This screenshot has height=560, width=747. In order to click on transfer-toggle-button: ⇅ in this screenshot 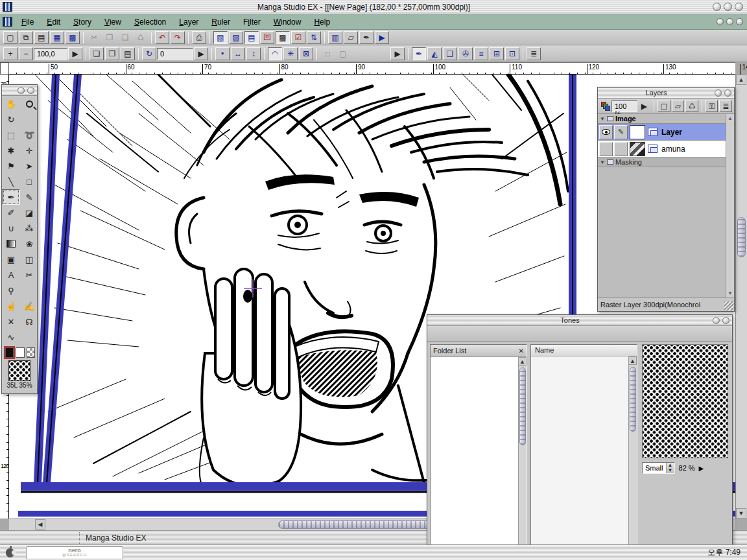, I will do `click(314, 38)`.